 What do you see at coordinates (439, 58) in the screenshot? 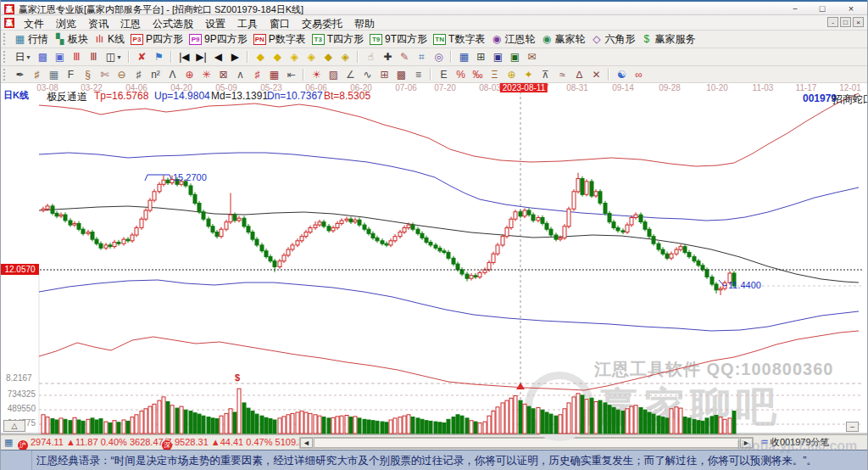
I see `view-tool-button-27: ◎` at bounding box center [439, 58].